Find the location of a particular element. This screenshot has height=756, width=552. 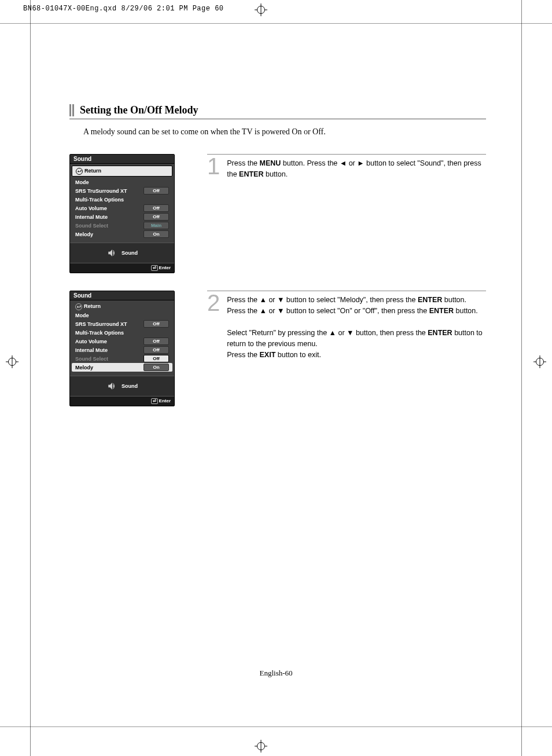

step-instructions: Press the ▲ or ▼ button to select "Melod… is located at coordinates (356, 328).